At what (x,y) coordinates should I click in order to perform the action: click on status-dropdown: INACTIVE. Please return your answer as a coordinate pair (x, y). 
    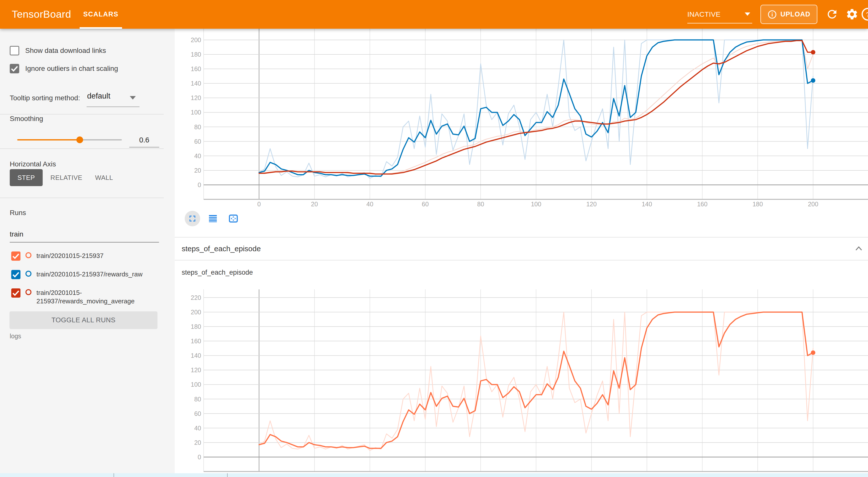
    Looking at the image, I should click on (720, 14).